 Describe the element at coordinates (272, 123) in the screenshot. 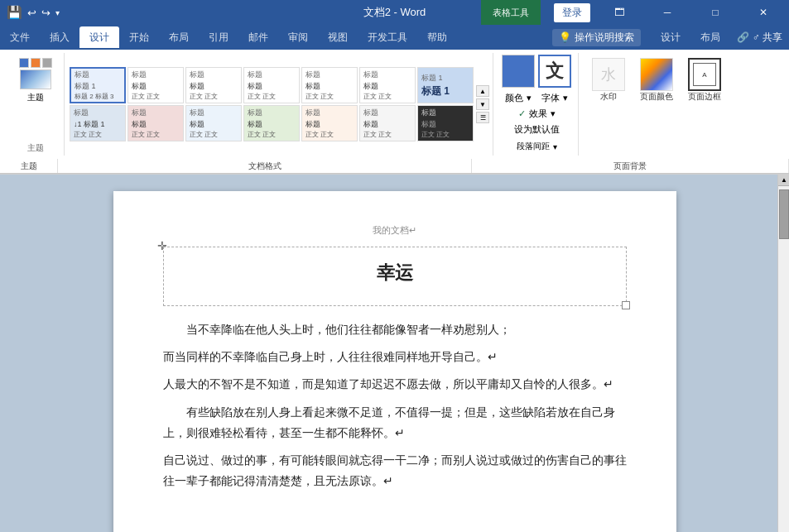

I see `style-item-11: 标题 标题正文 正文` at that location.